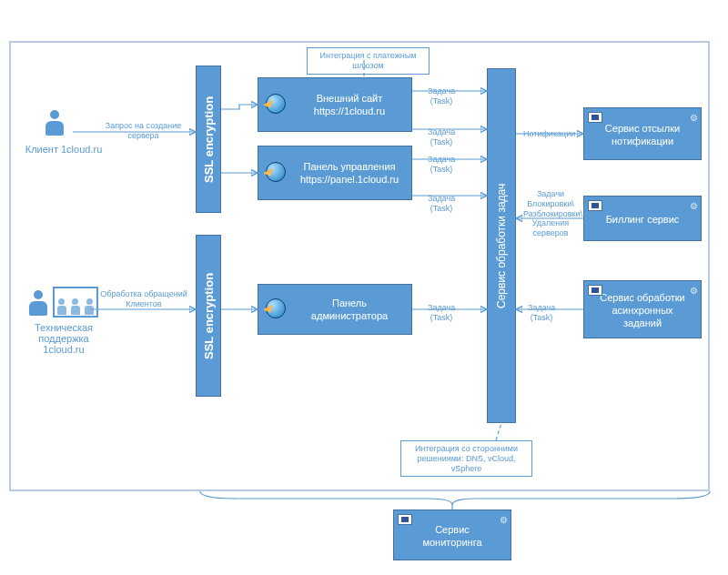 The image size is (728, 575). I want to click on client-actor-label: Клиент 1cloud.ru, so click(64, 149).